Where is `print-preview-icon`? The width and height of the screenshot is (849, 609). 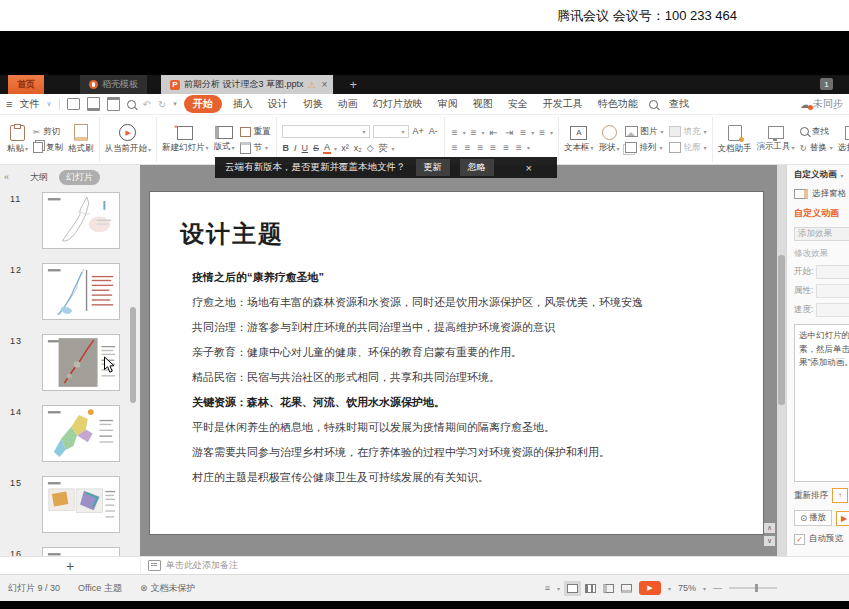 print-preview-icon is located at coordinates (132, 104).